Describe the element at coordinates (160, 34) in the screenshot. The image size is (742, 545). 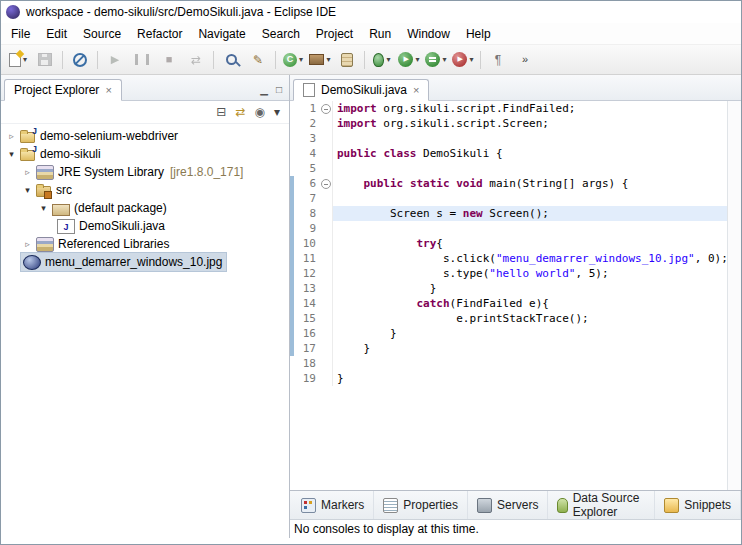
I see `menu-refactor: Refactor` at that location.